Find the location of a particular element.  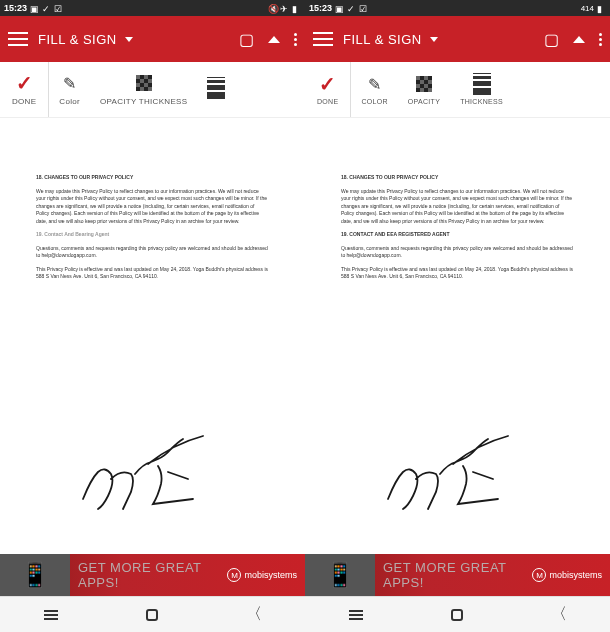

thickness-button is located at coordinates (216, 90).